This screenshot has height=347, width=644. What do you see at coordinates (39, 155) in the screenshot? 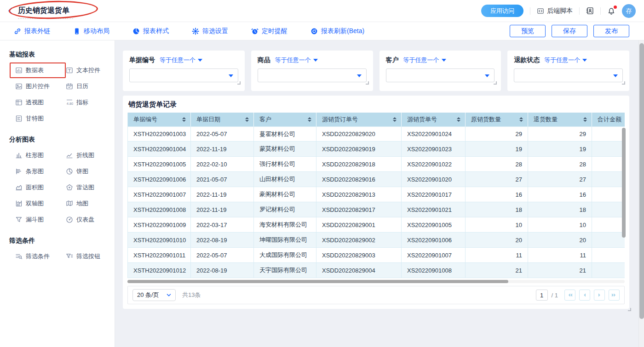
I see `sidebar-item-column-chart: 柱形图` at bounding box center [39, 155].